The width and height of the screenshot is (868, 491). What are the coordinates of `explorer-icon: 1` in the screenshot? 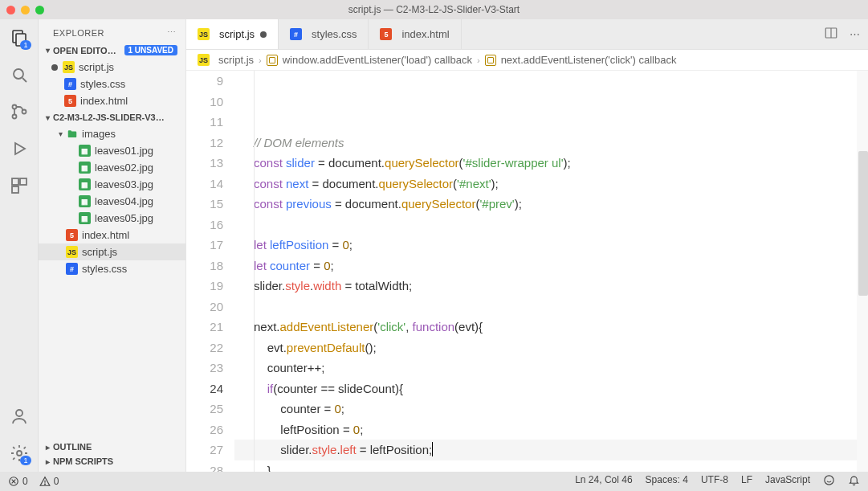 It's located at (19, 38).